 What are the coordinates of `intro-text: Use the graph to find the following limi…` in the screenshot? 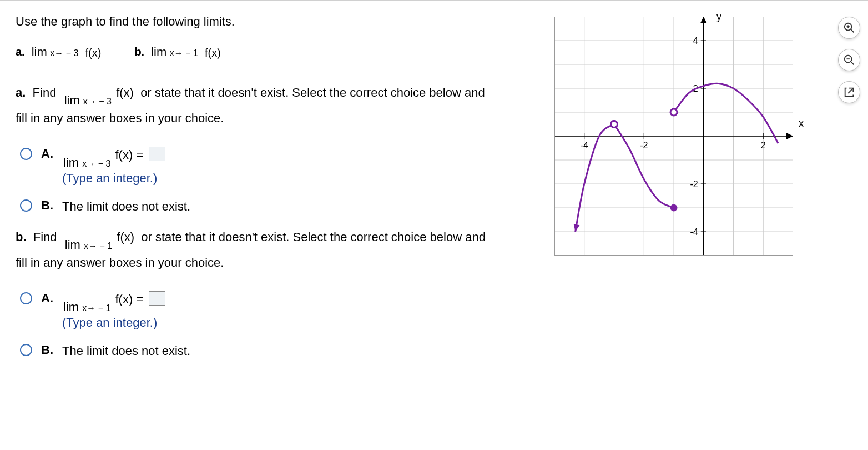 It's located at (269, 22).